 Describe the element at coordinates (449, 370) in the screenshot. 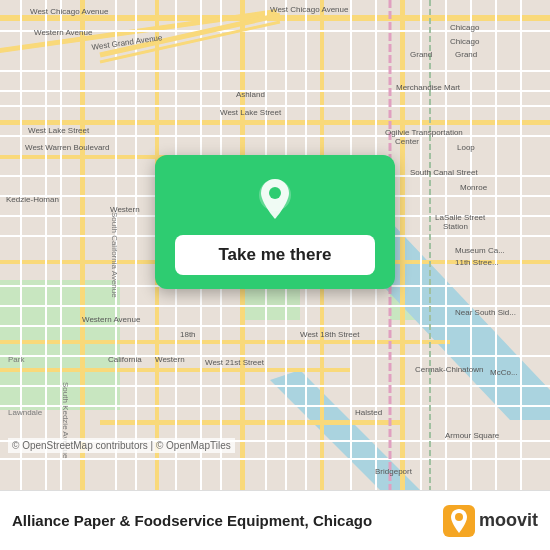

I see `svg-text: Cermak-Chinatown` at that location.